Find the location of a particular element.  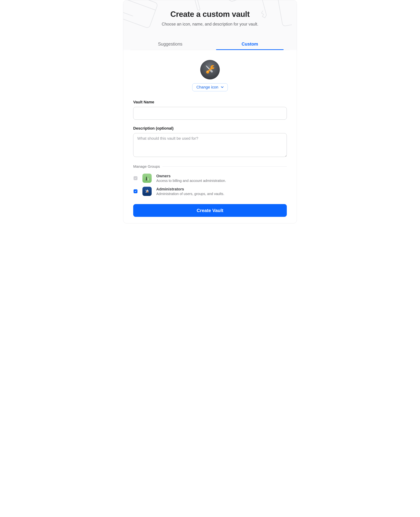

owners-desc: Access to billing and account administra… is located at coordinates (191, 181).